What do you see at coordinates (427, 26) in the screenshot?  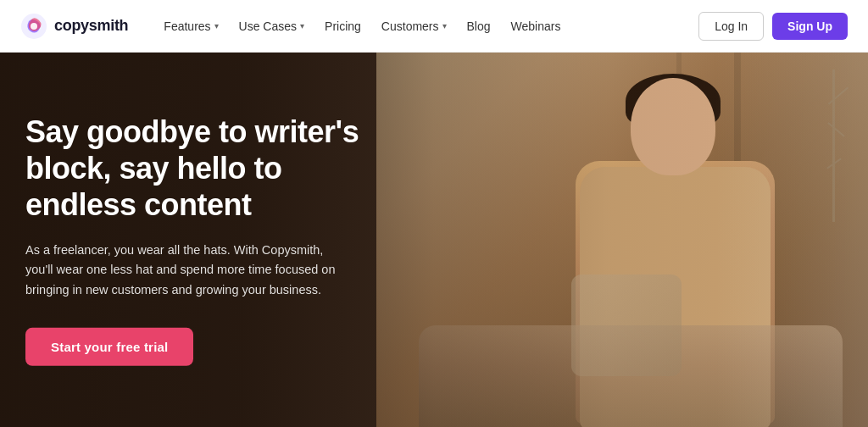 I see `nav-links: Features ▾ Use Cases ▾ Pricing Customers…` at bounding box center [427, 26].